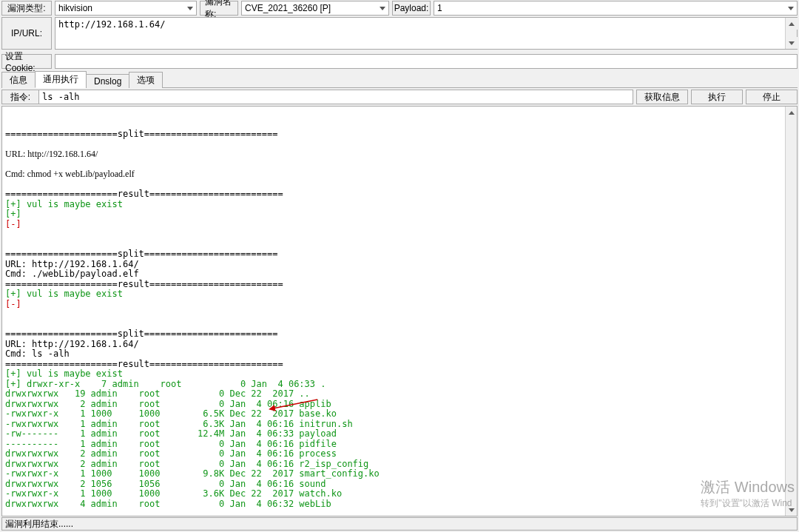 This screenshot has width=799, height=532. Describe the element at coordinates (400, 474) in the screenshot. I see `out-line: -rwxrwxr-x 1 1000 1000 9.8K Dec 22 2017 …` at that location.